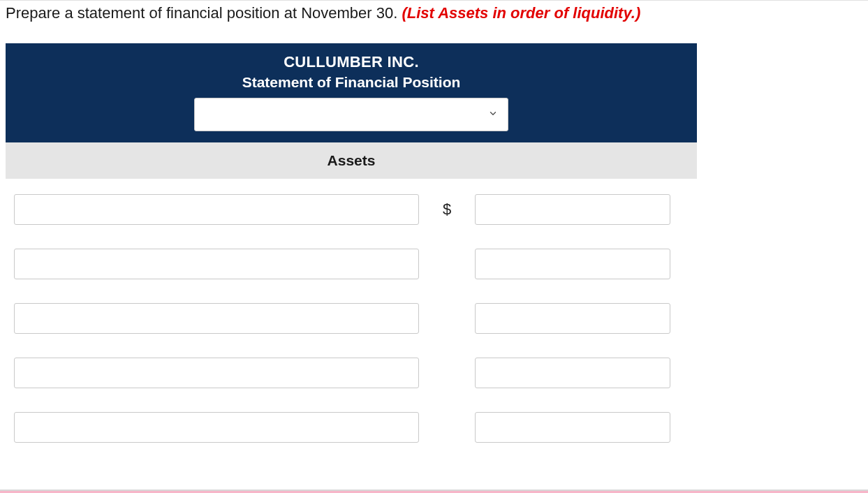 This screenshot has height=493, width=868. I want to click on instruction-main: Prepare a statement of financial positio…, so click(204, 13).